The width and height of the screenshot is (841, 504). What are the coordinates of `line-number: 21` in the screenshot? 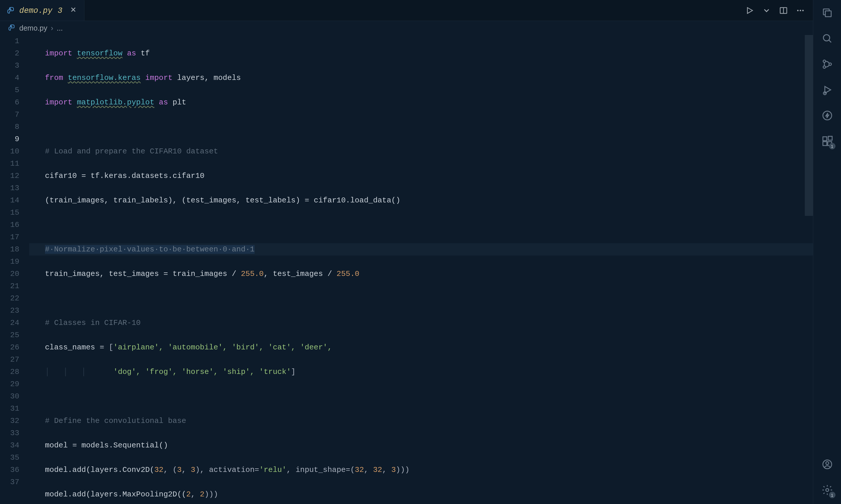 It's located at (10, 286).